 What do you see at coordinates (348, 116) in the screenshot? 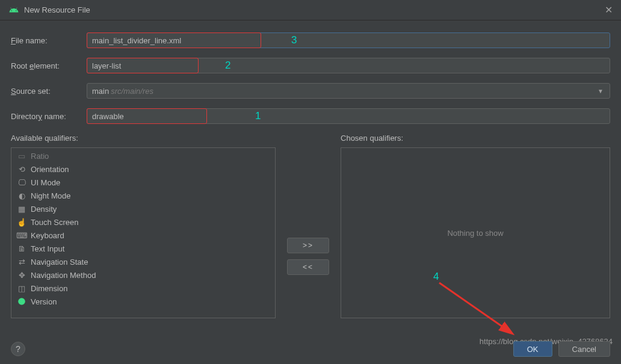
I see `dirname-wrap: 1` at bounding box center [348, 116].